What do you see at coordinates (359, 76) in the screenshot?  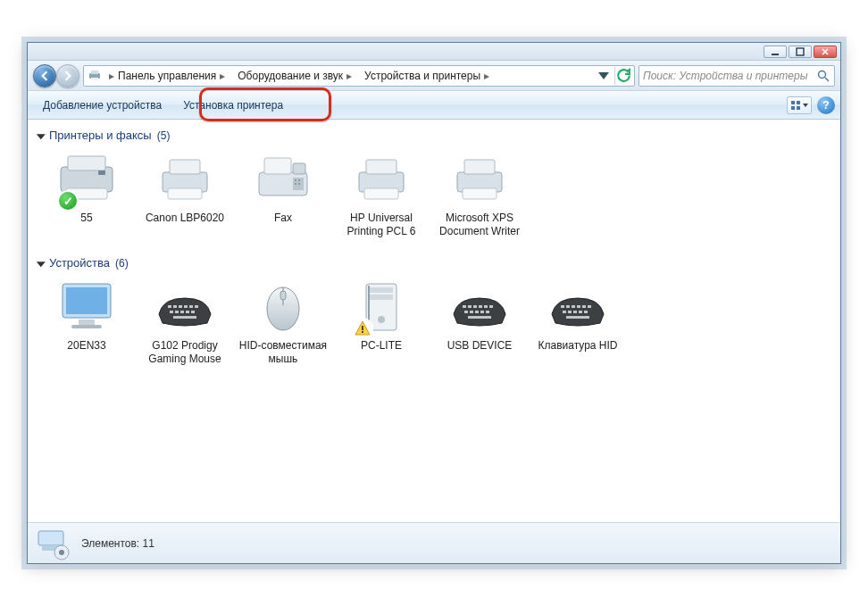 I see `address-bar: ▸Панель управления▸ Оборудование и звук▸…` at bounding box center [359, 76].